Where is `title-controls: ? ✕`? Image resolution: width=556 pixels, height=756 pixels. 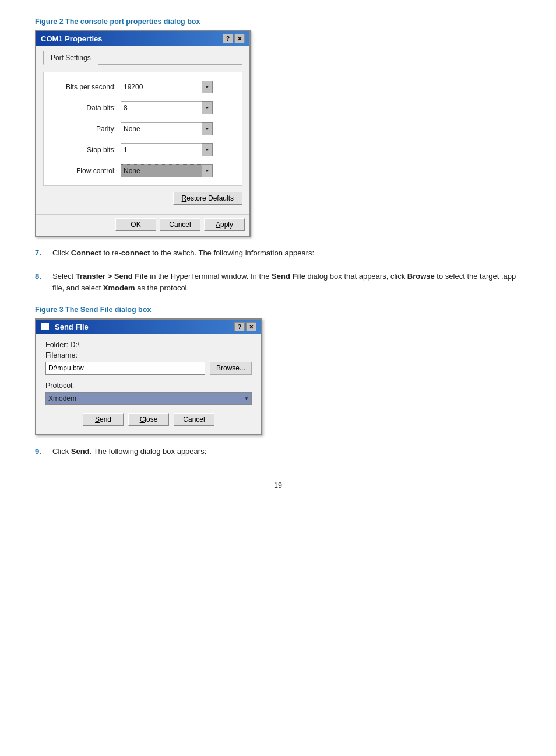 title-controls: ? ✕ is located at coordinates (234, 38).